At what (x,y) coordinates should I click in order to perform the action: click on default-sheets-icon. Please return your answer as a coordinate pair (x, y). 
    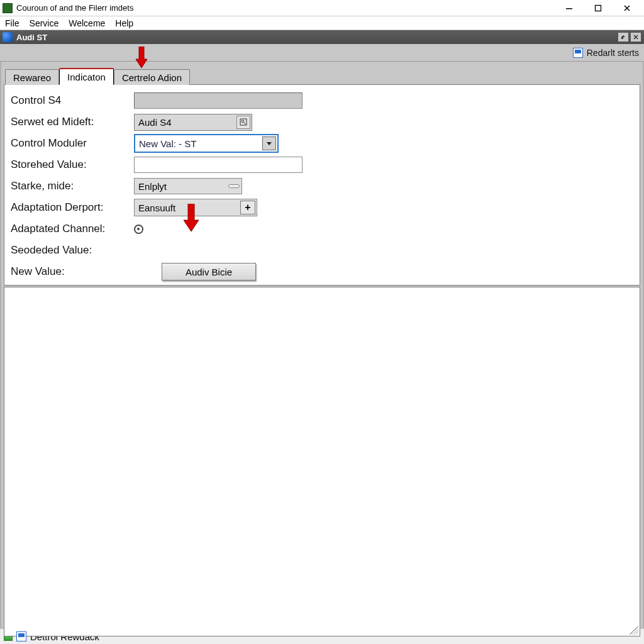
    Looking at the image, I should click on (578, 53).